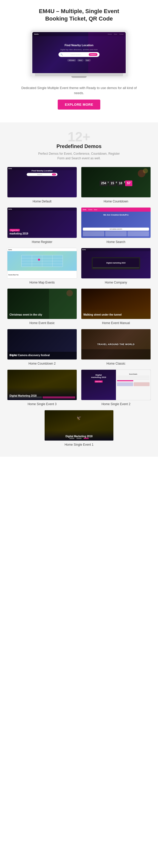 The image size is (158, 868). What do you see at coordinates (79, 55) in the screenshot?
I see `search-bar: 🔍 Search location... Search` at bounding box center [79, 55].